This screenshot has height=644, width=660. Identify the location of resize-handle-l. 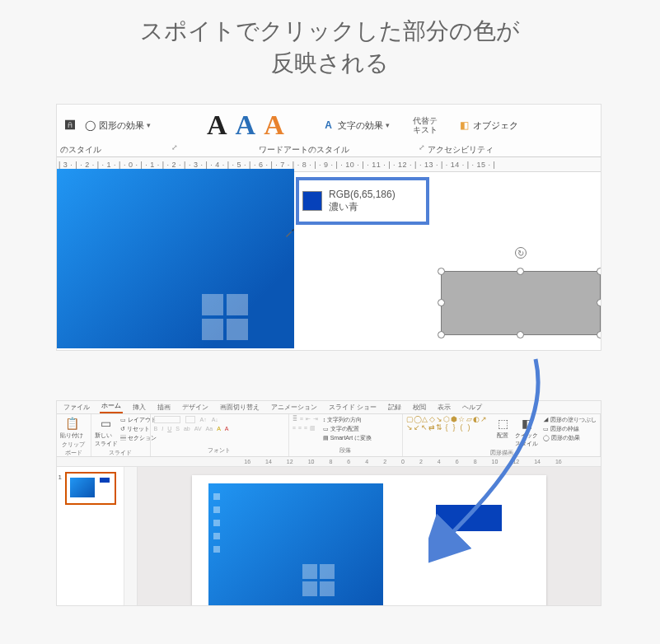
(442, 303).